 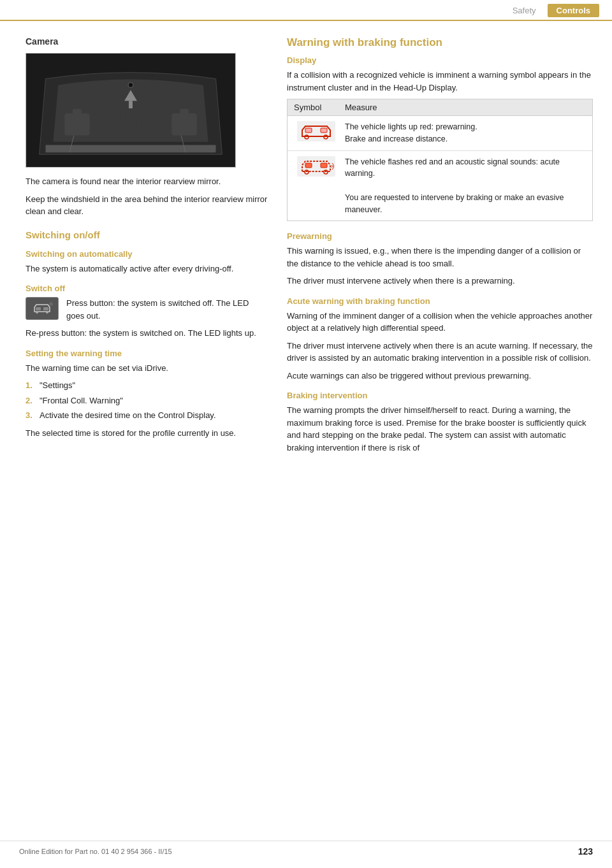 What do you see at coordinates (147, 205) in the screenshot?
I see `camera-text2: Keep the windshield in the area behind t…` at bounding box center [147, 205].